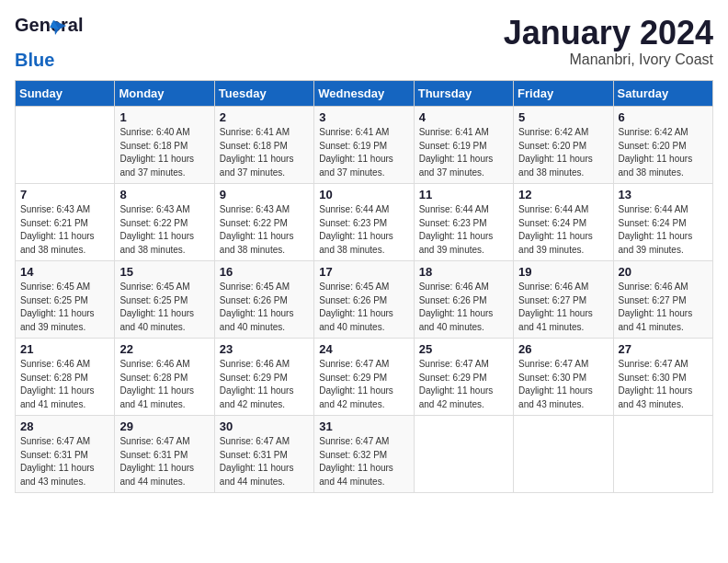 This screenshot has height=563, width=728. I want to click on calendar-cell: 31Sunrise: 6:47 AMSunset: 6:32 PMDayligh…, so click(364, 454).